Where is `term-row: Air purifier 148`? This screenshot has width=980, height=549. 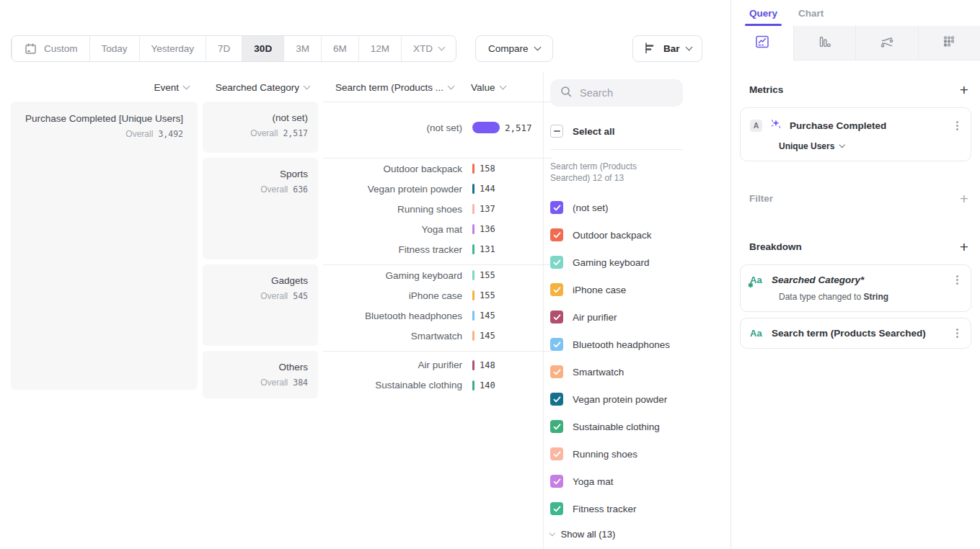 term-row: Air purifier 148 is located at coordinates (437, 365).